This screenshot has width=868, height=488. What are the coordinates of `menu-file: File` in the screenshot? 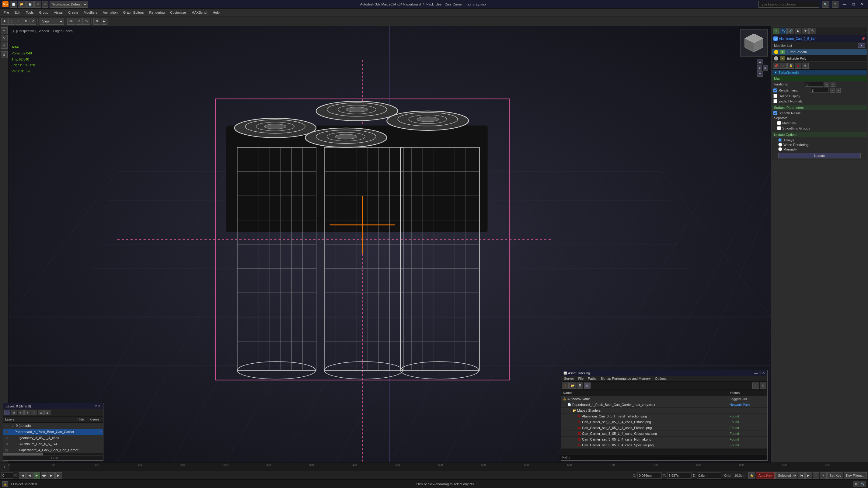 It's located at (6, 12).